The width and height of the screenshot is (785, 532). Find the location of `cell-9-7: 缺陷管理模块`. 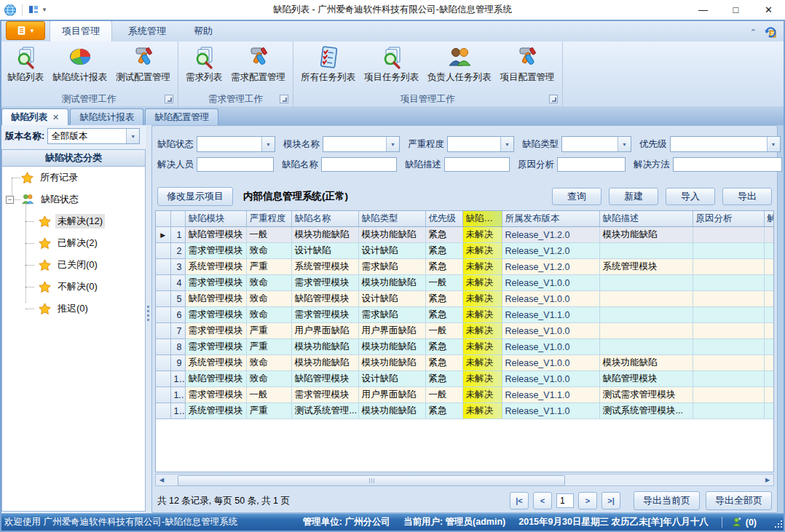

cell-9-7: 缺陷管理模块 is located at coordinates (646, 379).